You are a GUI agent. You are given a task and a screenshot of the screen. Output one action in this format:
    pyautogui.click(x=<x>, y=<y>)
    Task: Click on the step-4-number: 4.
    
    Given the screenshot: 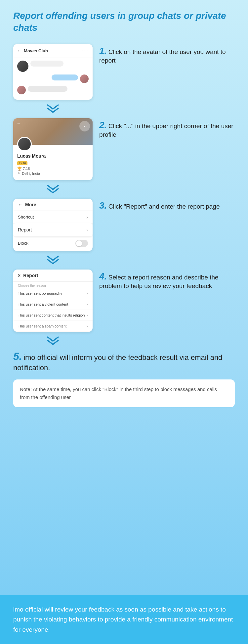 What is the action you would take?
    pyautogui.click(x=103, y=276)
    